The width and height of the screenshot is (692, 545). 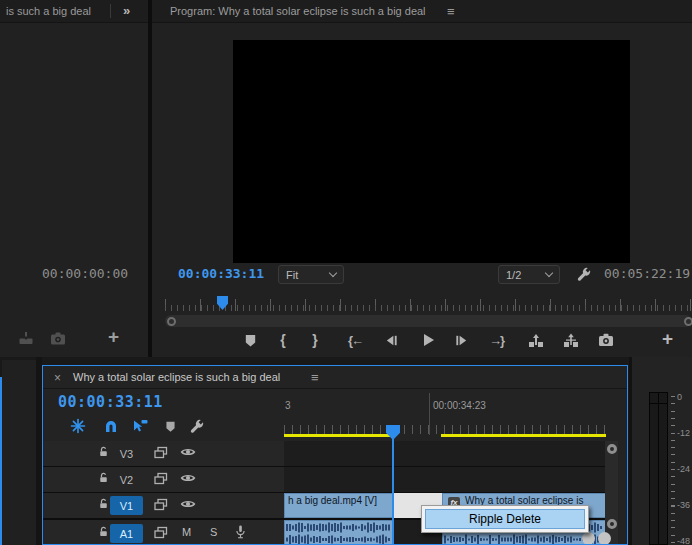 What do you see at coordinates (428, 304) in the screenshot?
I see `program-time-ruler` at bounding box center [428, 304].